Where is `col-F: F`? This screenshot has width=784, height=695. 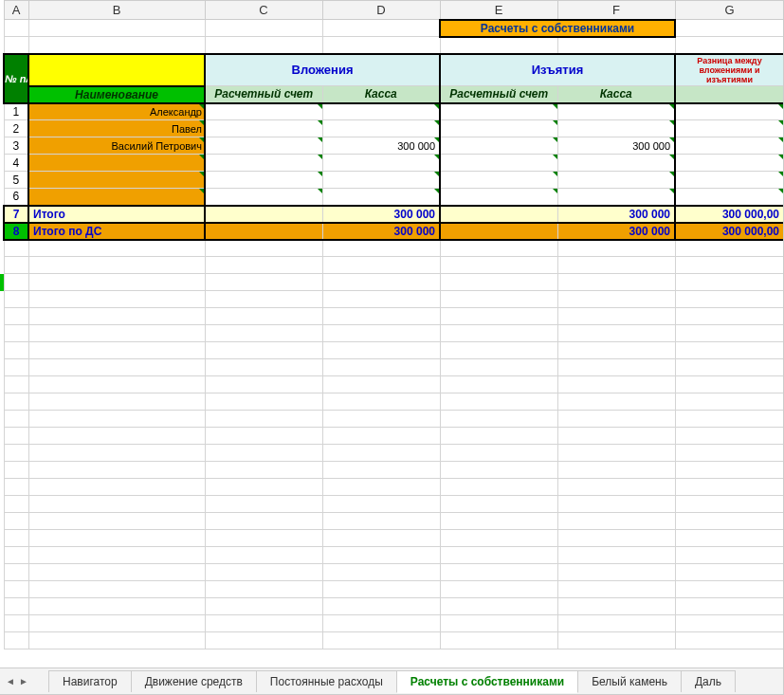
col-F: F is located at coordinates (616, 10).